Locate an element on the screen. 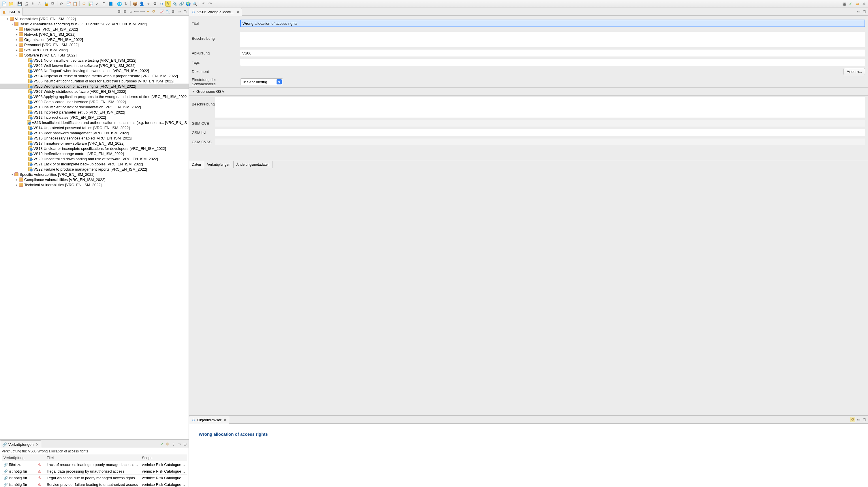 The width and height of the screenshot is (868, 487). tree-node: VS18 Unclear or incomplete specification… is located at coordinates (94, 148).